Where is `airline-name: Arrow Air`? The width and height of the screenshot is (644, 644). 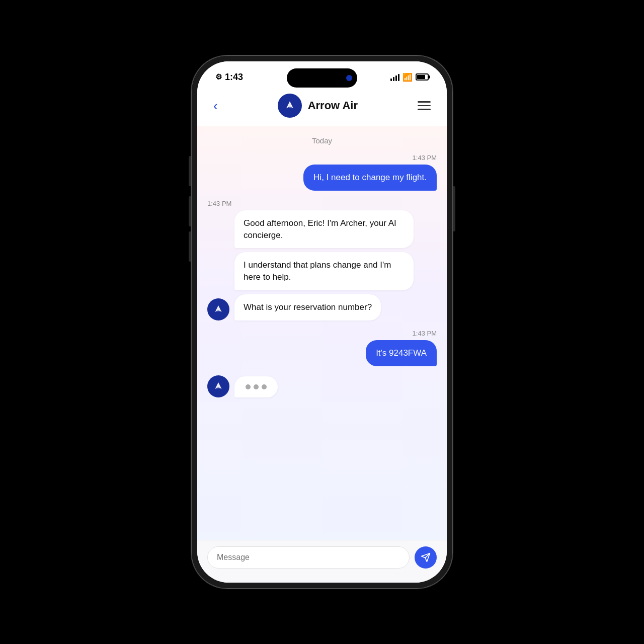
airline-name: Arrow Air is located at coordinates (333, 106).